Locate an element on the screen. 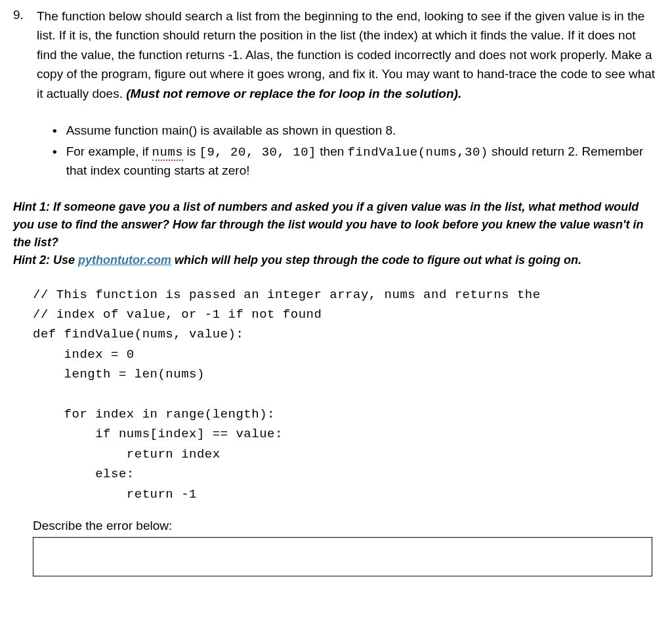 The image size is (672, 625). hint-1: Hint 1: If someone gave you a list of nu… is located at coordinates (336, 225).